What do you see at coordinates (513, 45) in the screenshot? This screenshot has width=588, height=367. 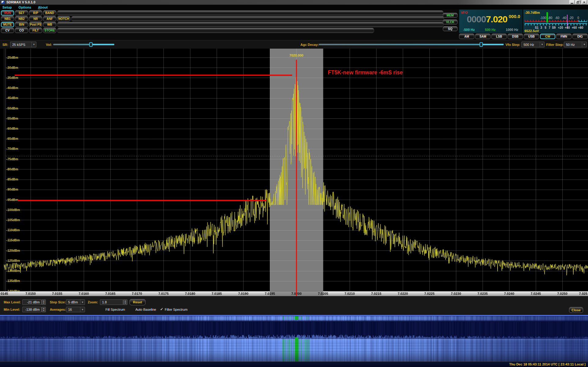 I see `vfo-step-label: Vfo Step:` at bounding box center [513, 45].